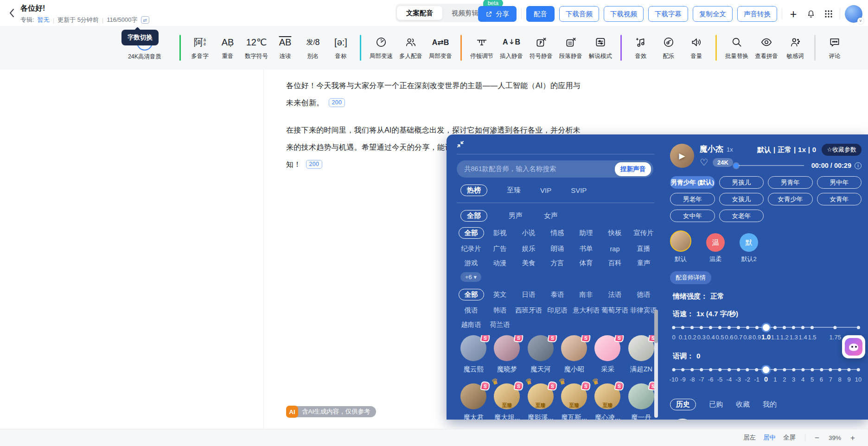  Describe the element at coordinates (682, 156) in the screenshot. I see `selected-voice-avatar: ▶` at that location.